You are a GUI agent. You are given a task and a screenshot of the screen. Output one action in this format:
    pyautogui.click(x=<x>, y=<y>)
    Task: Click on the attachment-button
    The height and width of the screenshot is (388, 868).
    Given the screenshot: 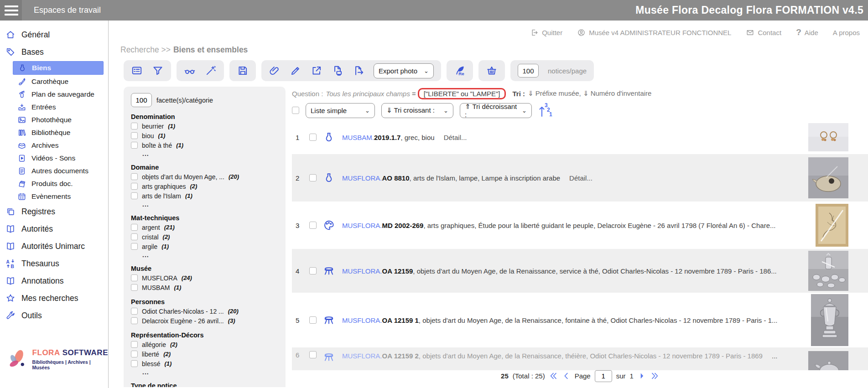 What is the action you would take?
    pyautogui.click(x=275, y=71)
    